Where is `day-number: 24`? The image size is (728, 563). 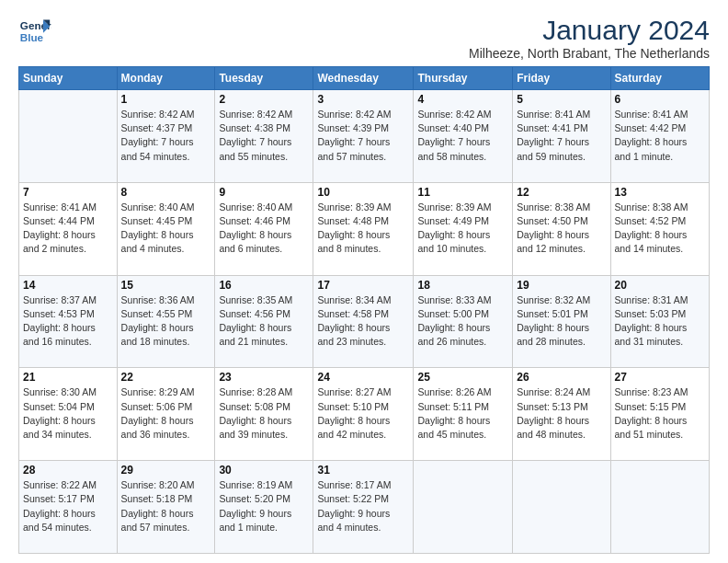
day-number: 24 is located at coordinates (363, 377).